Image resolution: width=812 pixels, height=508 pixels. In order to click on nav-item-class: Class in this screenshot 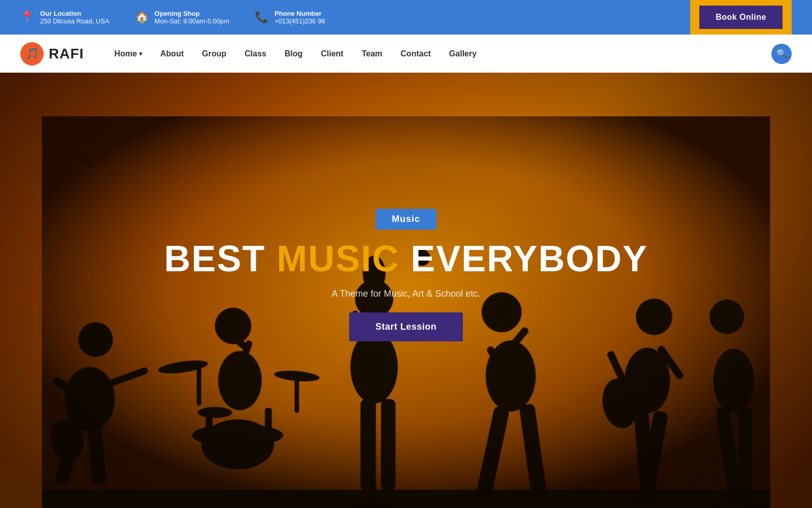, I will do `click(256, 54)`.